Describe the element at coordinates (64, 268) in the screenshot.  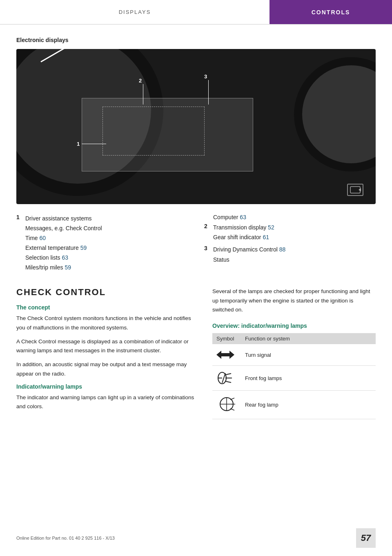
I see `sub-item-miles: Miles/trip miles 59` at that location.